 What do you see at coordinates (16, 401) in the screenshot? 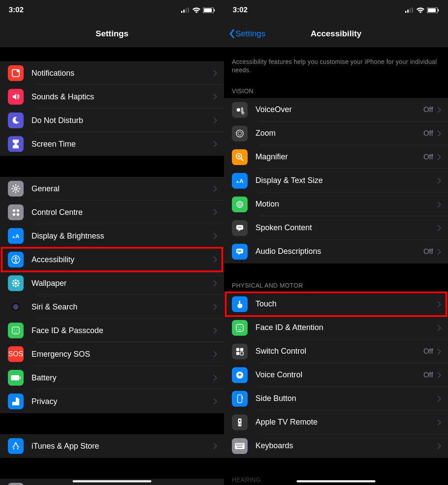
I see `privacy-icon` at bounding box center [16, 401].